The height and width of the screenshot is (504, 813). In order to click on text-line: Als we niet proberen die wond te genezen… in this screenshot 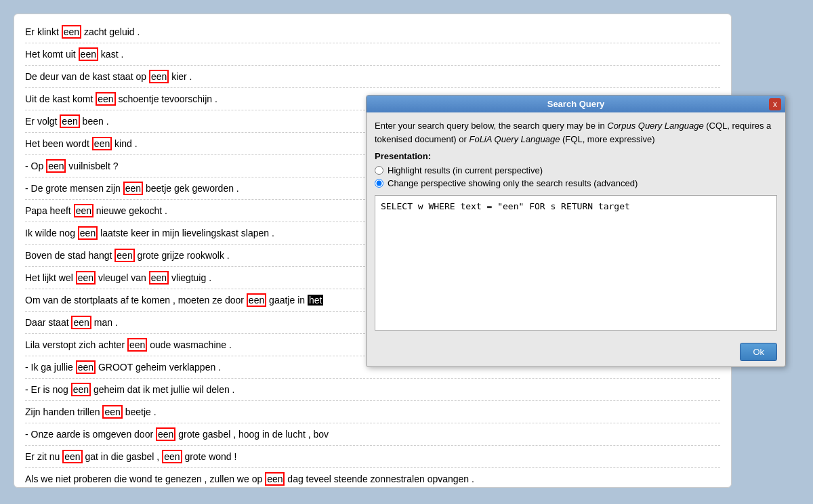, I will do `click(373, 478)`.